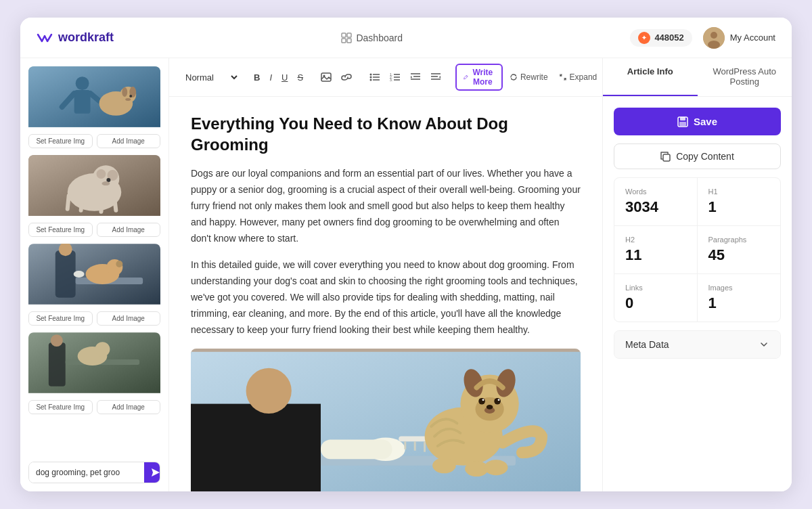 This screenshot has height=509, width=812. Describe the element at coordinates (129, 230) in the screenshot. I see `add-image-btn-2: Add Image` at that location.